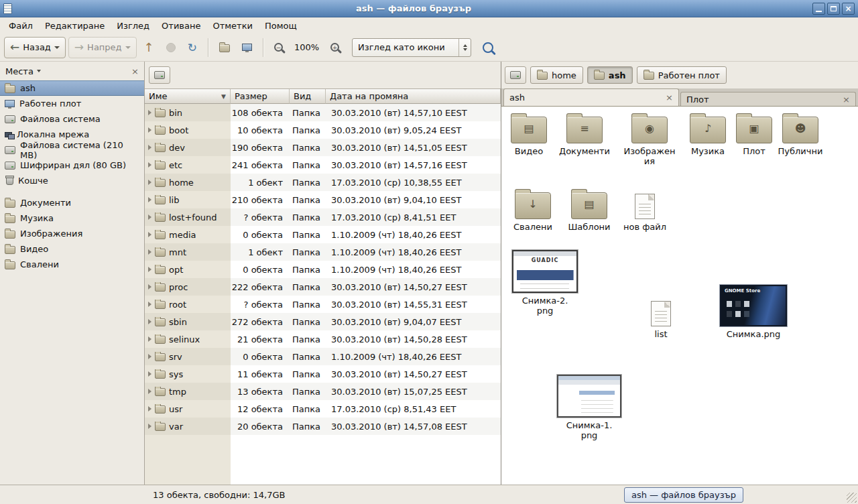 The width and height of the screenshot is (858, 504). I want to click on sidebar-item: Изображения, so click(72, 233).